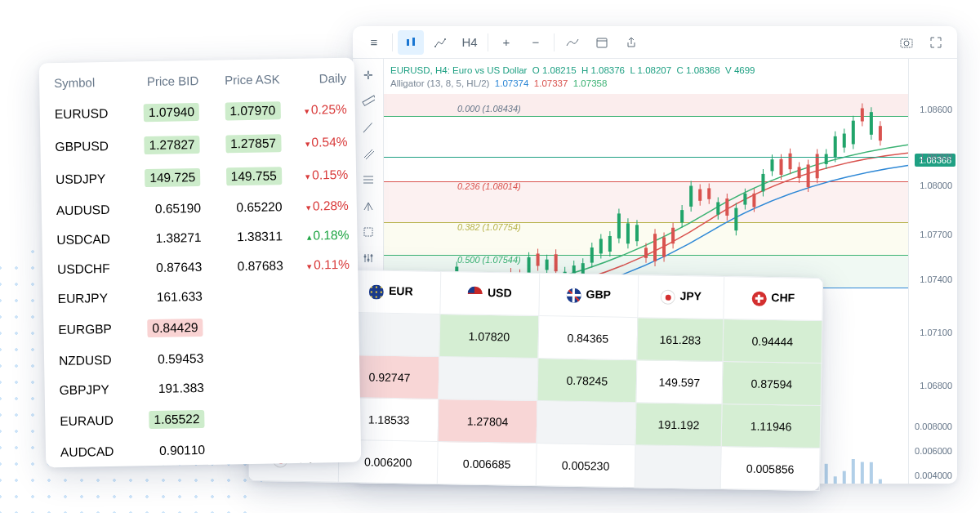  I want to click on matrix-cell: 1.27804, so click(488, 421).